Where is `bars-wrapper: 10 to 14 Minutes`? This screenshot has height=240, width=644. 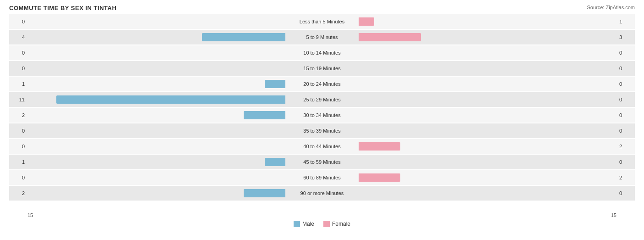
bars-wrapper: 10 to 14 Minutes is located at coordinates (322, 53).